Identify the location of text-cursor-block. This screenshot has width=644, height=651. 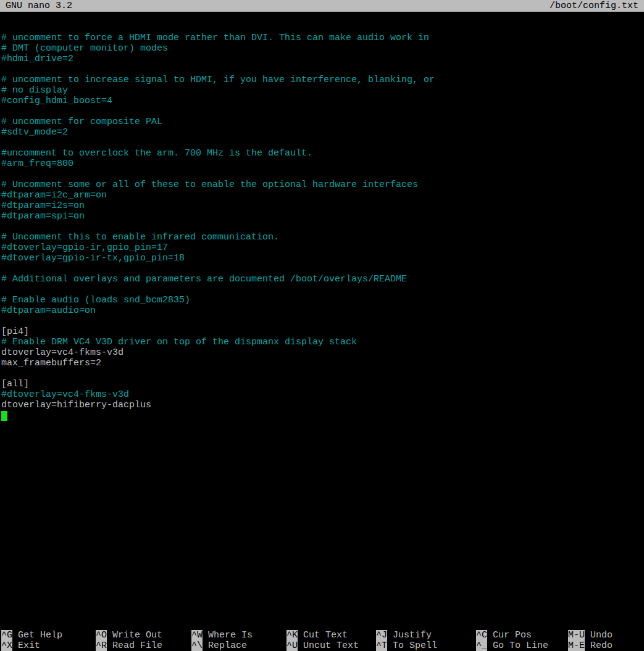
(4, 416).